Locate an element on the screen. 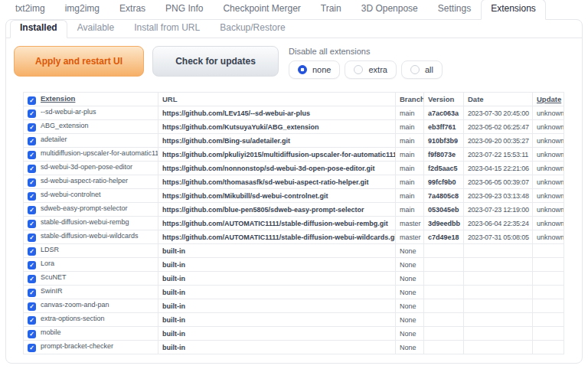 Image resolution: width=588 pixels, height=369 pixels. radio-option-all: all is located at coordinates (422, 70).